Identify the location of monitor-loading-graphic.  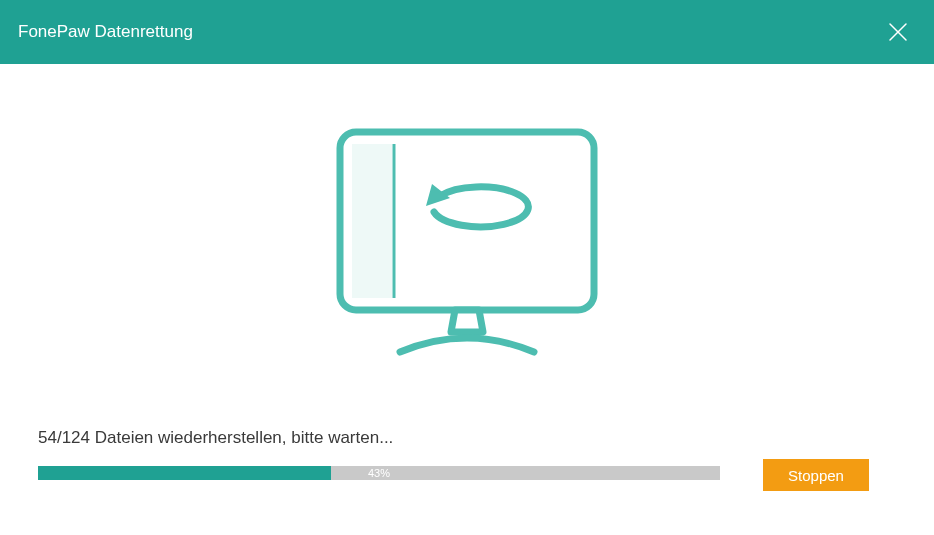
(467, 244).